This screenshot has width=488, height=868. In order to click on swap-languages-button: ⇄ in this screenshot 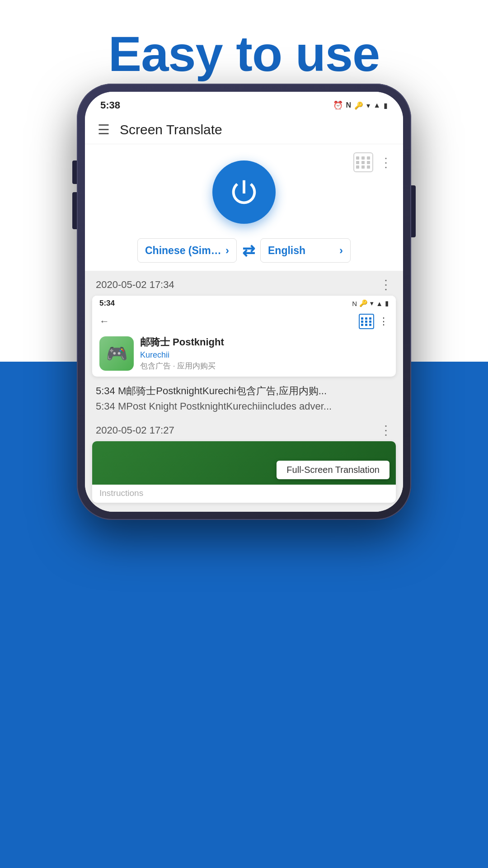, I will do `click(249, 250)`.